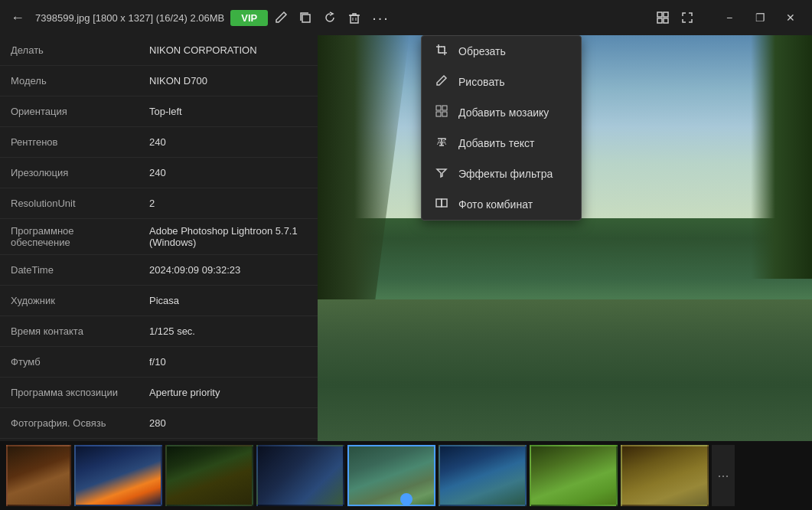 Image resolution: width=812 pixels, height=510 pixels. I want to click on title-bar: ← 7398599.jpg [1800 x 1327] (16/24) 2.06…, so click(406, 18).